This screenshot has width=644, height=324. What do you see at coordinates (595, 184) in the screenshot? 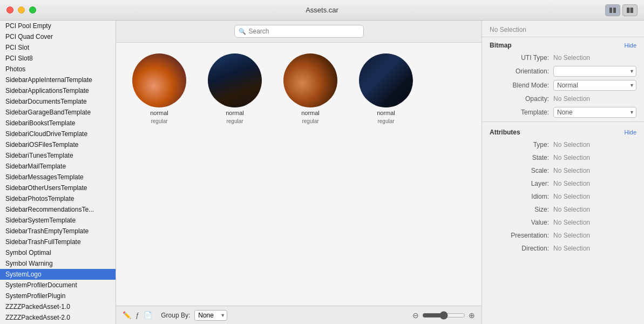
I see `attr-value-3: No Selection` at bounding box center [595, 184].